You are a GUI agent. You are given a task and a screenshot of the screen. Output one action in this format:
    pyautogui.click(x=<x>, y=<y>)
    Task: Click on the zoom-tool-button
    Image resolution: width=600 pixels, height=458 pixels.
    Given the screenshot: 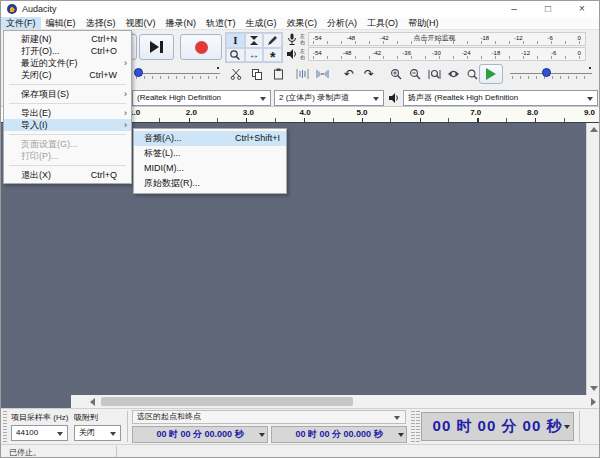 What is the action you would take?
    pyautogui.click(x=236, y=56)
    